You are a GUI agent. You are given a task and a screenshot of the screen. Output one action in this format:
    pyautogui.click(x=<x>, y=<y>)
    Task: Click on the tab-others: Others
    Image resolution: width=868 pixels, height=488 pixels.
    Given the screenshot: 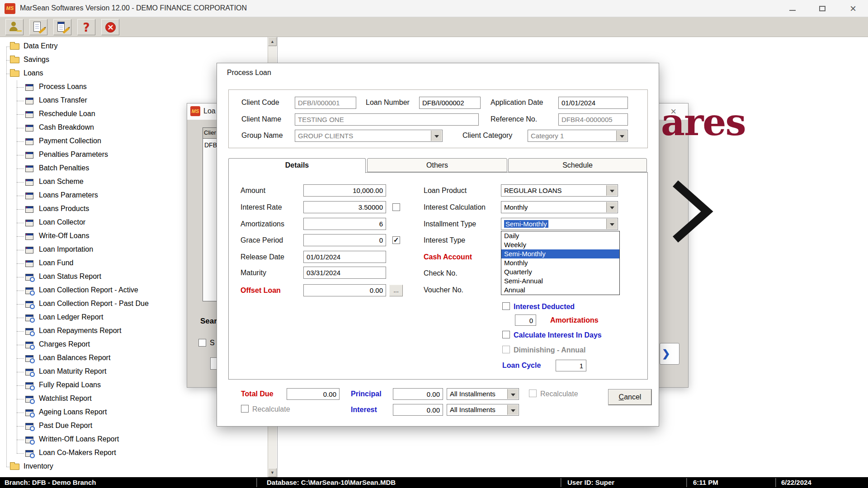 What is the action you would take?
    pyautogui.click(x=437, y=165)
    